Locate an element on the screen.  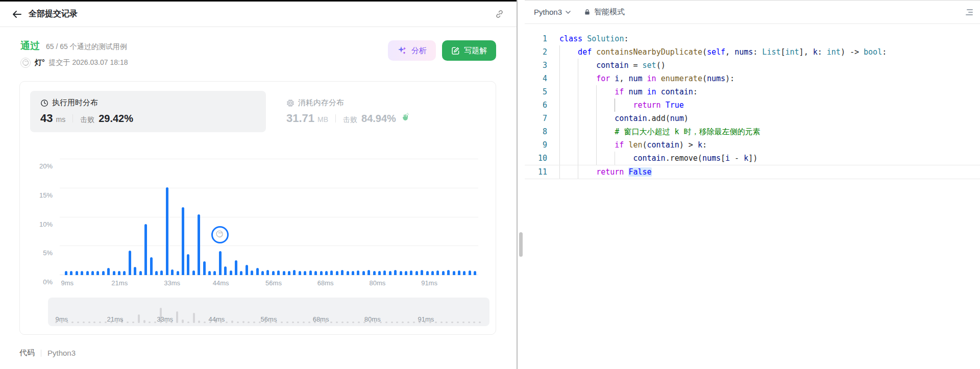
username: 灯° is located at coordinates (40, 63).